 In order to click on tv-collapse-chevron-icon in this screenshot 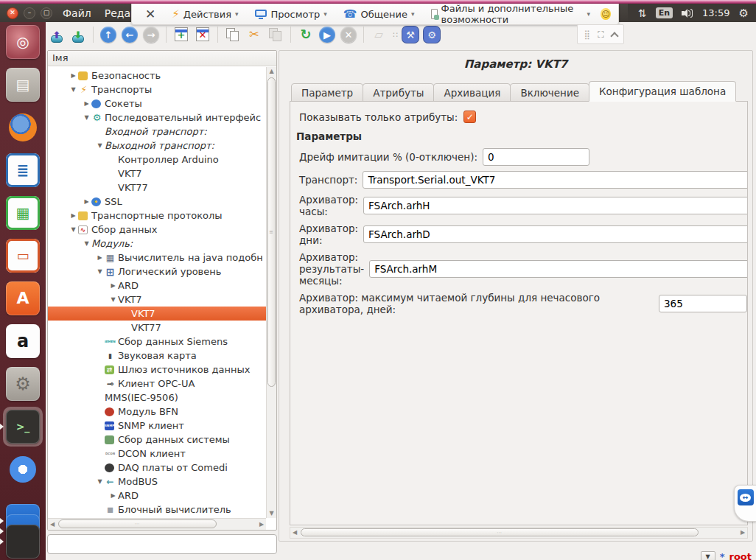, I will do `click(615, 35)`.